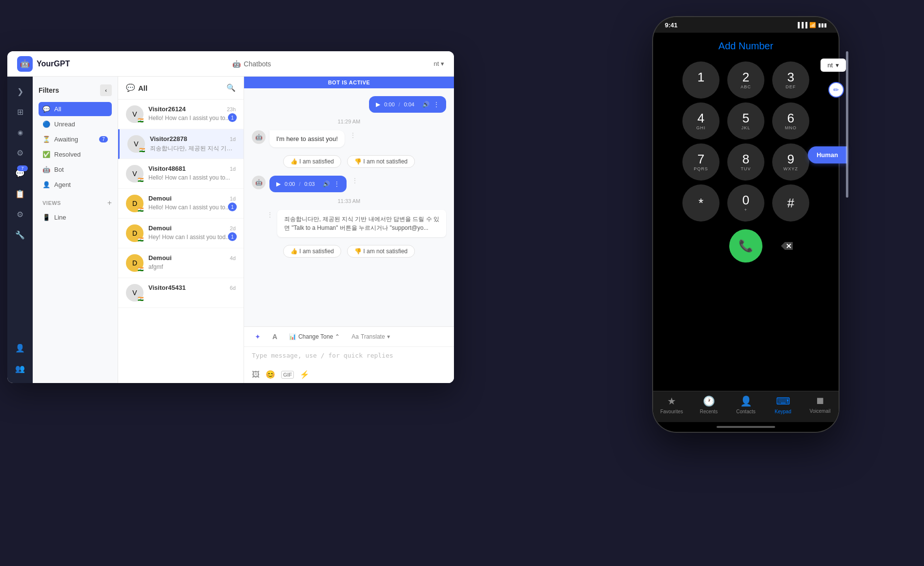 The image size is (924, 566). What do you see at coordinates (791, 203) in the screenshot?
I see `dial-btn-hash: #` at bounding box center [791, 203].